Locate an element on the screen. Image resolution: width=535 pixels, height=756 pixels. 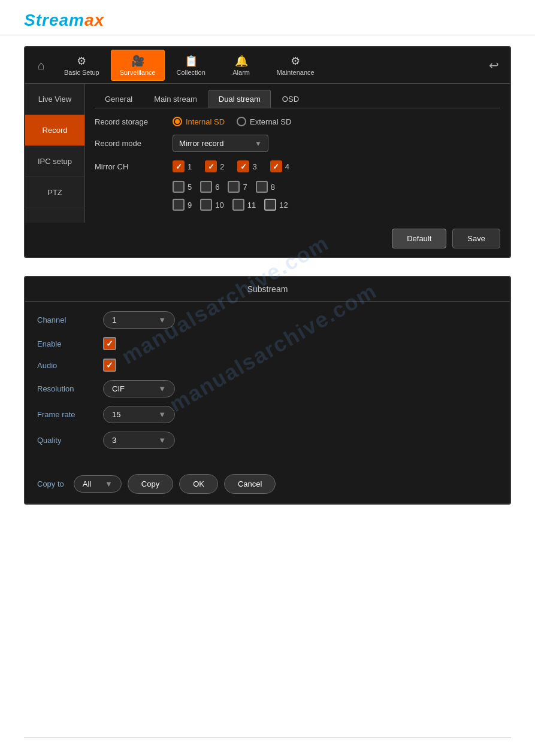
external-sd-radio is located at coordinates (241, 122).